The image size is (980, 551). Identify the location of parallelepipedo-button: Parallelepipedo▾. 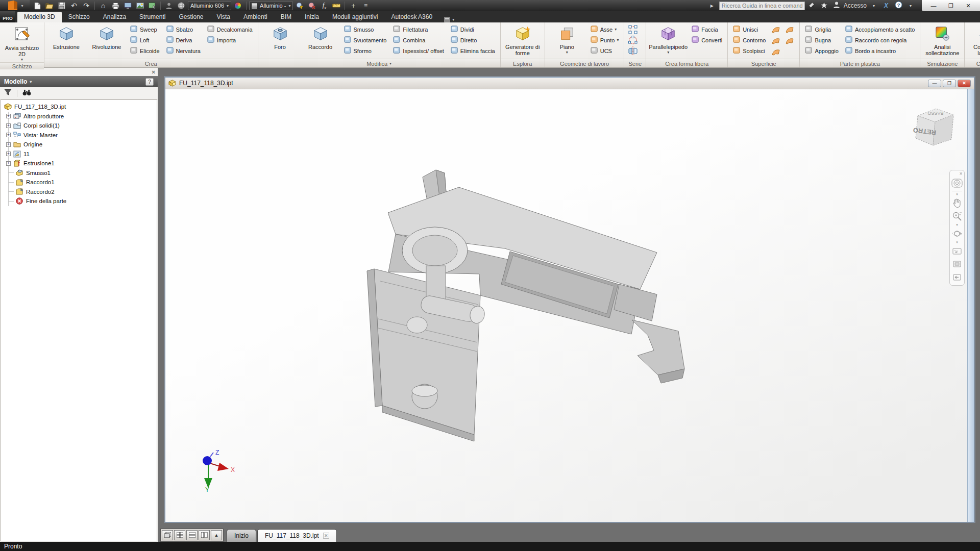
(668, 41).